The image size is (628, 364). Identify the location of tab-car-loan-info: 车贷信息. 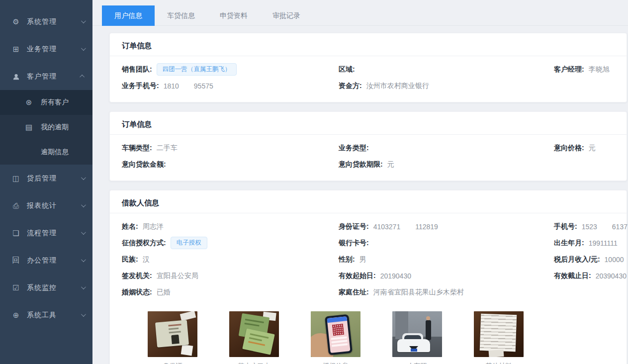
(181, 16).